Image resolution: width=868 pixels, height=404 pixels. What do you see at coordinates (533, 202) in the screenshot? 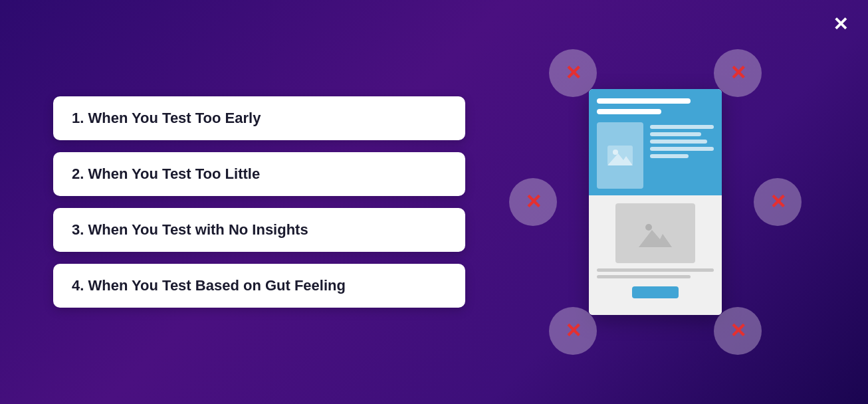
I see `x-mark-mid-left: ✕` at bounding box center [533, 202].